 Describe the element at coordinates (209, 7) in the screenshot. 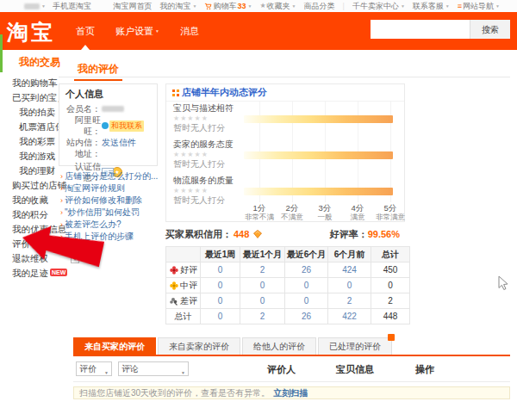

I see `cart-icon` at that location.